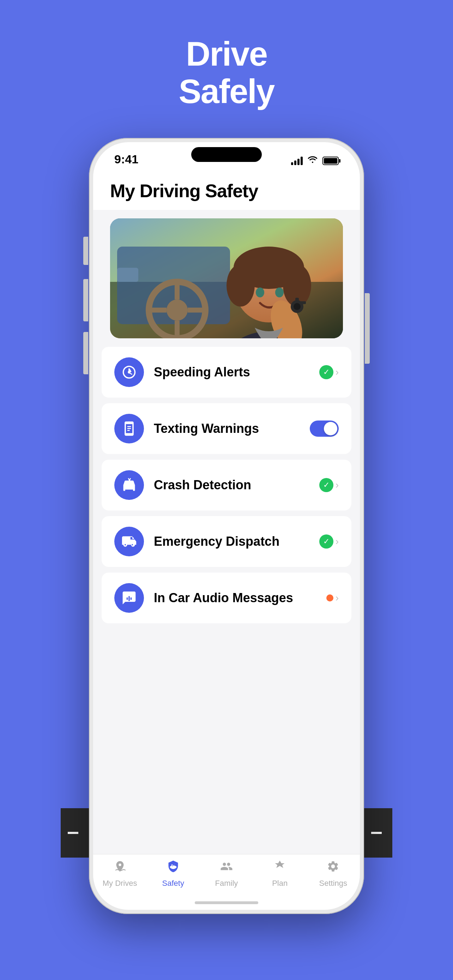  What do you see at coordinates (173, 868) in the screenshot?
I see `safety-icon` at bounding box center [173, 868].